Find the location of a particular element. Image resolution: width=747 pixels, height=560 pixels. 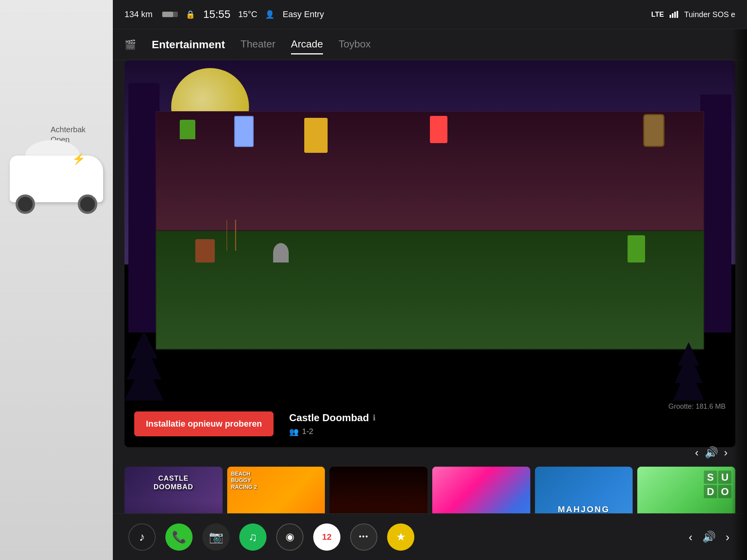

castle-tower-right is located at coordinates (716, 214).